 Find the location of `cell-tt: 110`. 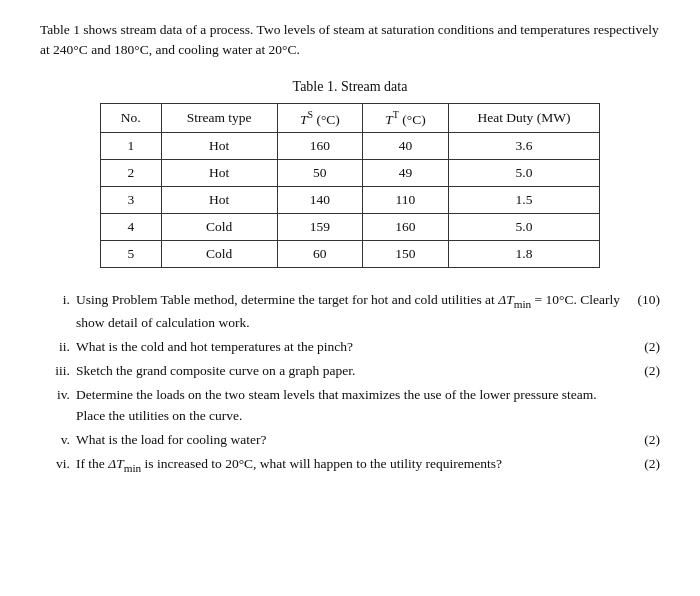

cell-tt: 110 is located at coordinates (406, 200).